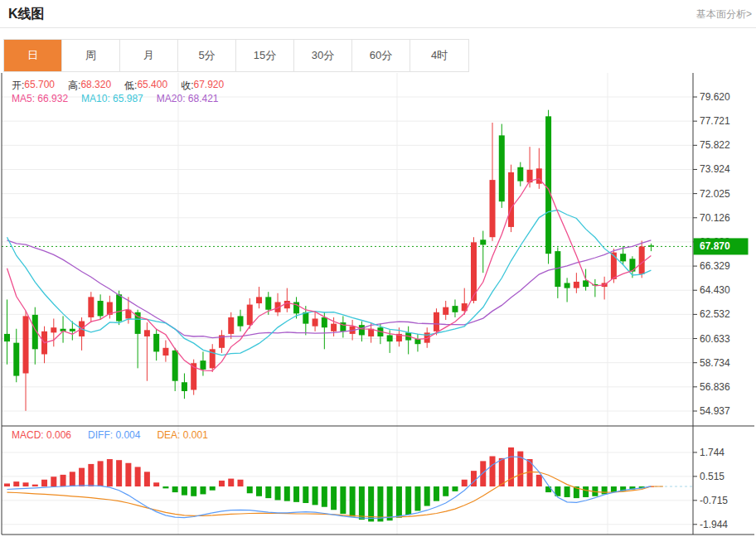 This screenshot has width=756, height=537. Describe the element at coordinates (710, 489) in the screenshot. I see `macd-axis-labels: 1.7440.515-0.715-1.944` at that location.